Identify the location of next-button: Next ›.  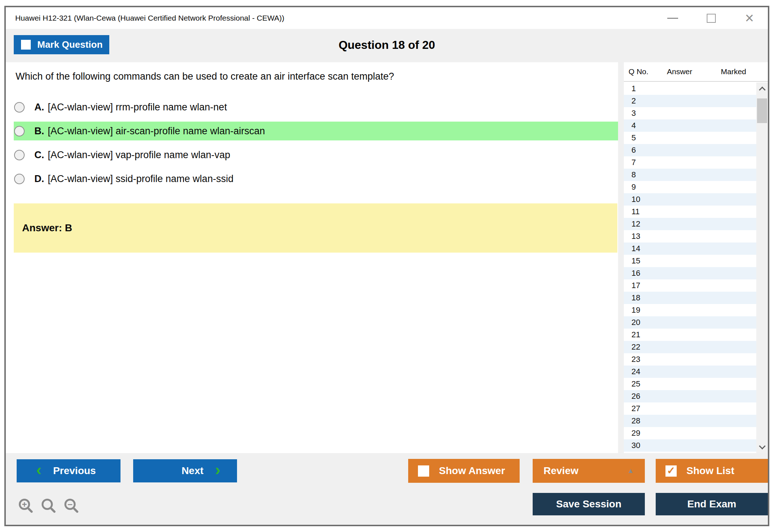
(185, 471).